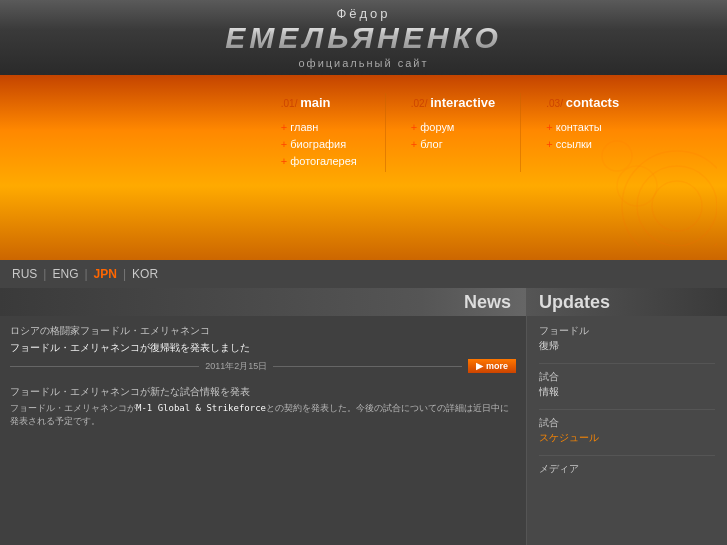 The width and height of the screenshot is (727, 545). What do you see at coordinates (364, 38) in the screenshot?
I see `header: Фёдор ЕМЕЛЬЯНЕНКО официальный сайт` at bounding box center [364, 38].